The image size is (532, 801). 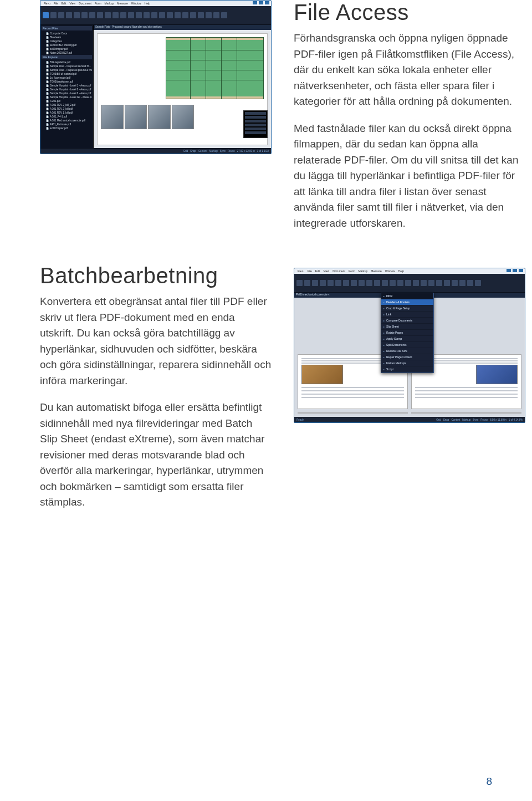 I want to click on menu-item: File, so click(x=310, y=271).